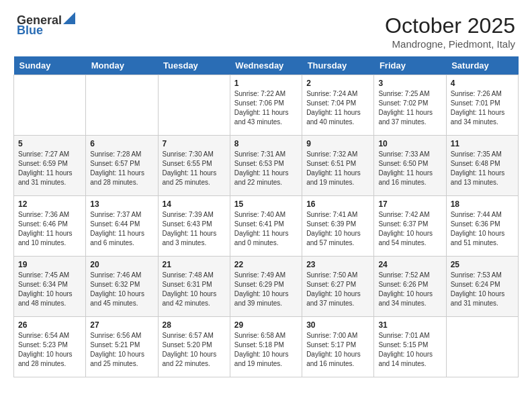  Describe the element at coordinates (50, 265) in the screenshot. I see `day-number: 19` at that location.